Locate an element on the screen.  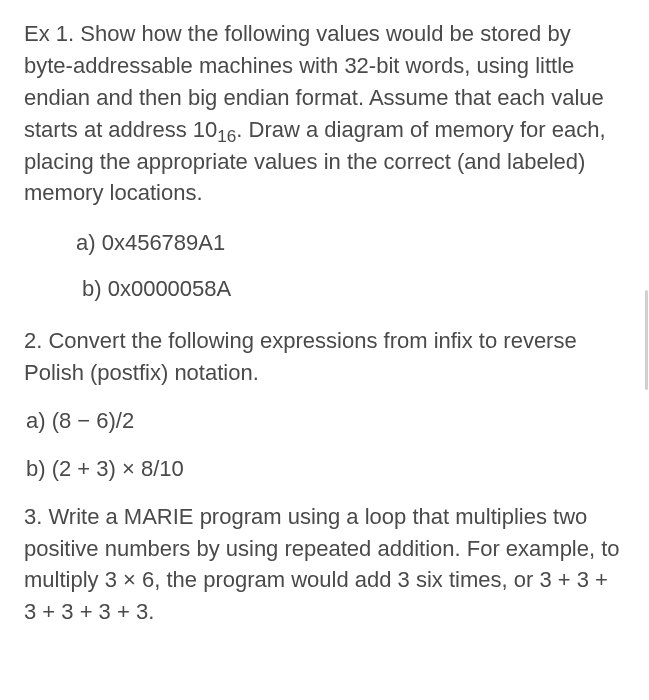
ex1-option-b: b) 0x0000058A is located at coordinates (324, 289).